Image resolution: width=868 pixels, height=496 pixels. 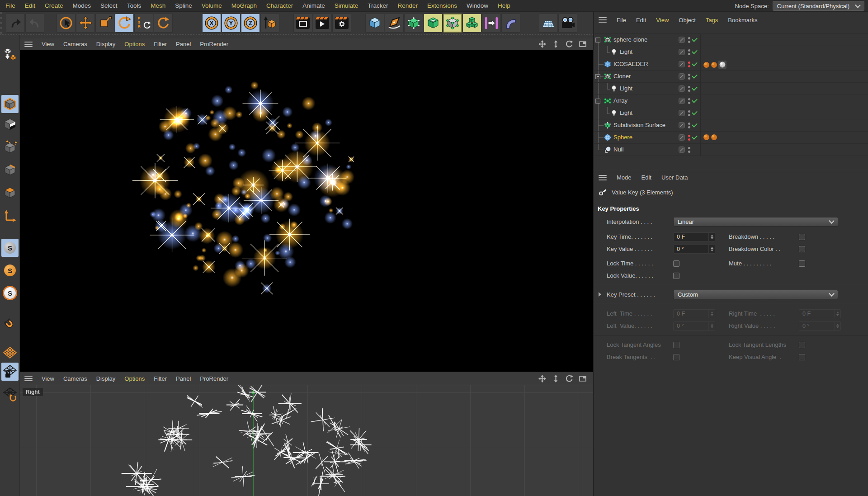 What do you see at coordinates (214, 44) in the screenshot?
I see `vp1-menu-prorender: ProRender` at bounding box center [214, 44].